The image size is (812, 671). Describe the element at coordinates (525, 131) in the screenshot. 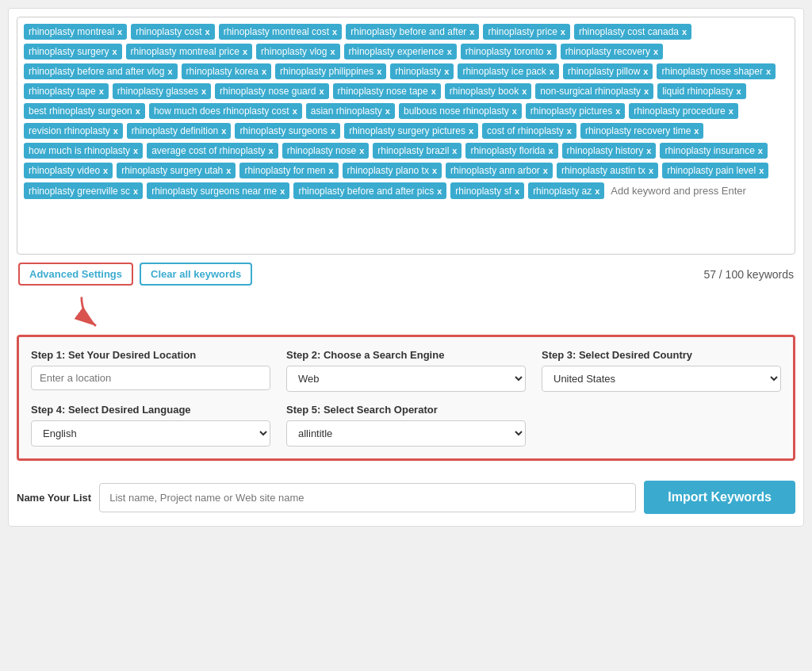

I see `keyword-text: cost of rhinoplasty` at that location.